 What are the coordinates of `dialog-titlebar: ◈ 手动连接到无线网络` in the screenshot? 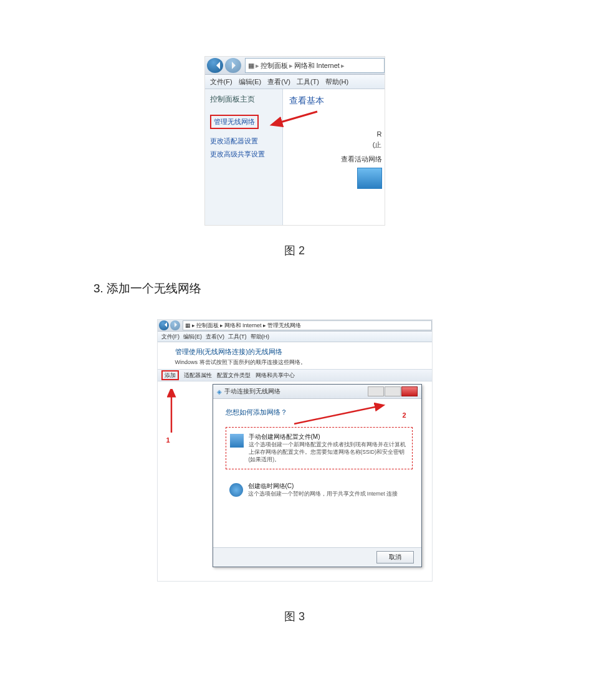 It's located at (317, 391).